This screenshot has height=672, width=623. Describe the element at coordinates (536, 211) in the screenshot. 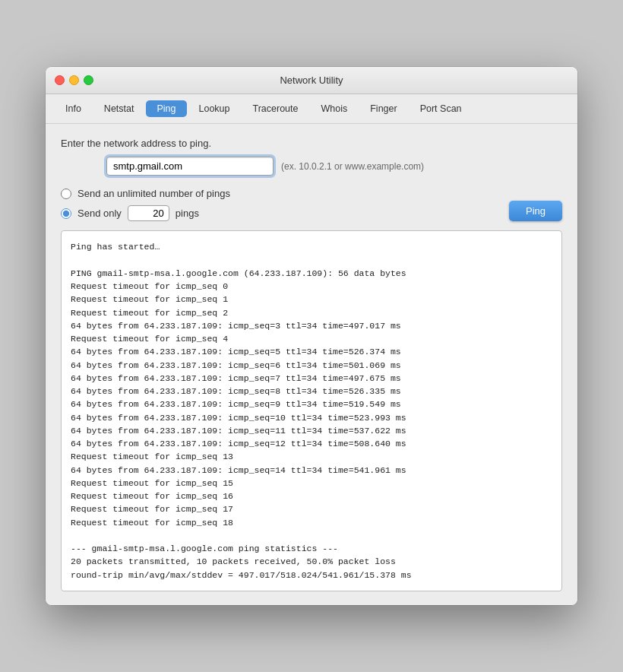

I see `ping-button: Ping` at that location.